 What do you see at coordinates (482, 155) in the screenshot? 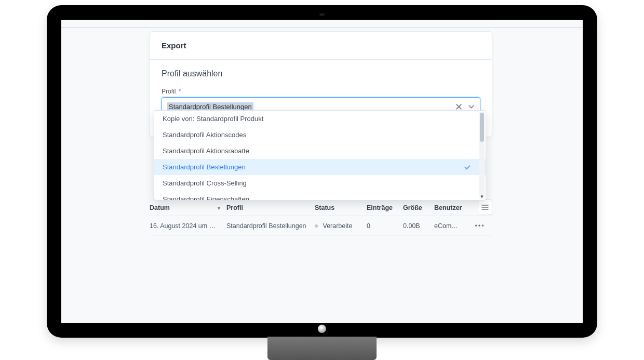
I see `dropdown-scrollbar: ▼` at bounding box center [482, 155].